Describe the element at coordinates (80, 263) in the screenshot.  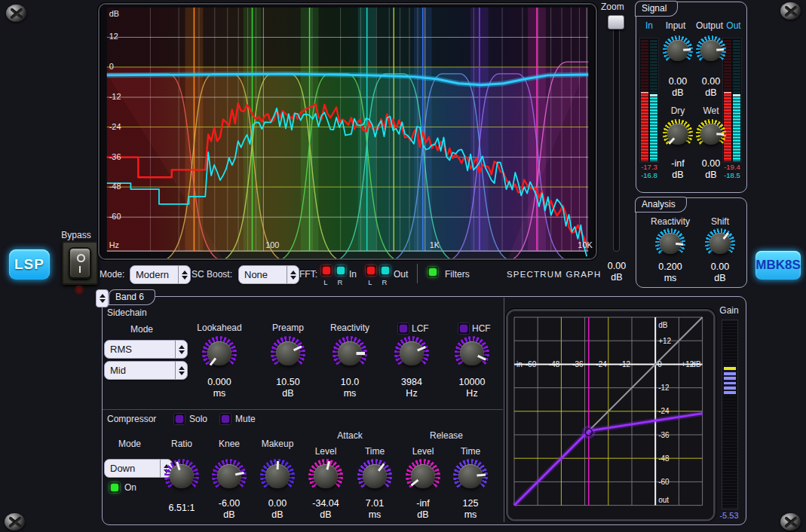
I see `bypass-rocker` at that location.